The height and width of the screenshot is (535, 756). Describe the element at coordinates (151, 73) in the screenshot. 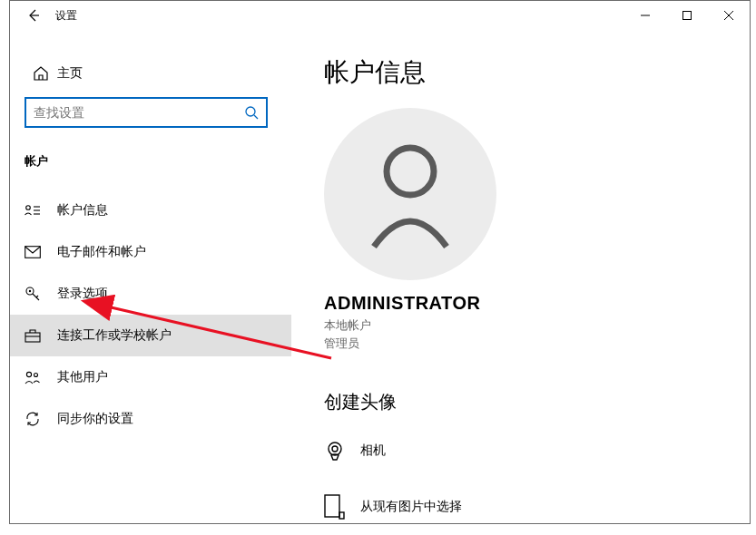

I see `home-nav: 主页` at that location.